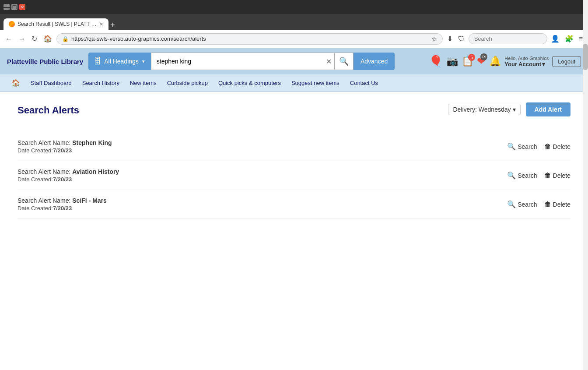  I want to click on alert-info: Search Alert Name: SciFi - Mars Date Cre…, so click(262, 204).